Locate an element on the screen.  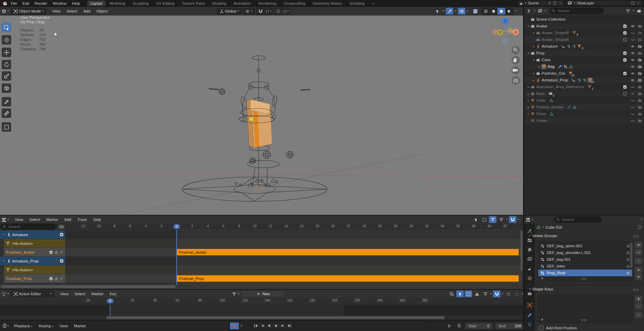
properties-tab-render is located at coordinates (530, 240).